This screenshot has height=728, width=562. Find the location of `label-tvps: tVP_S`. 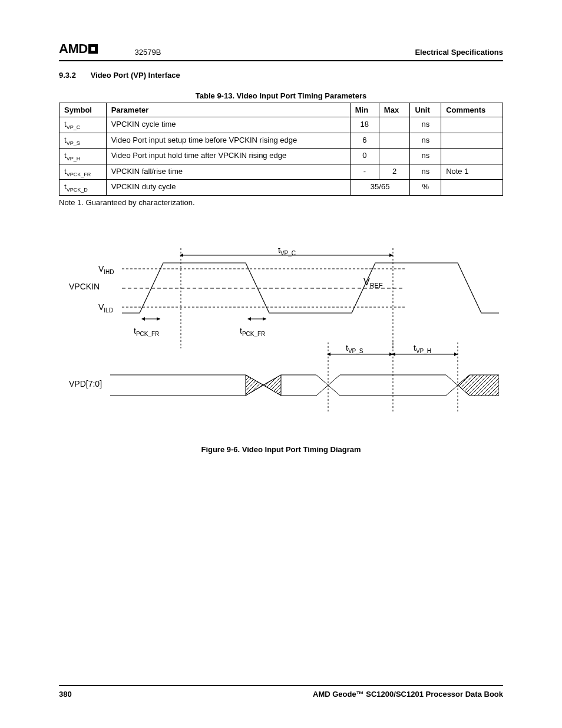

label-tvps: tVP_S is located at coordinates (355, 349).